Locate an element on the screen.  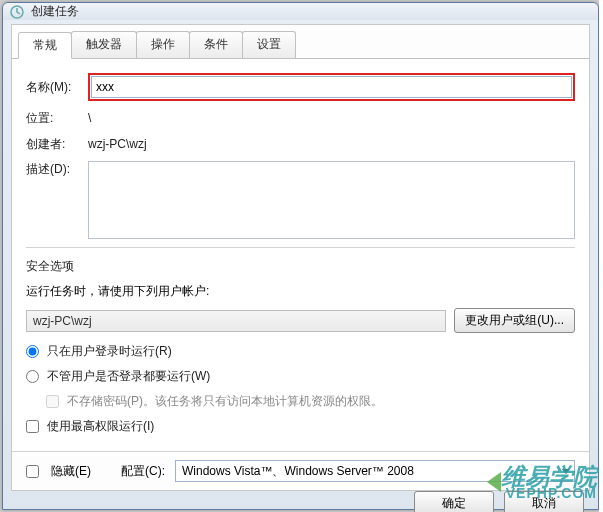
config-select: Windows Vista™、Windows Server™ 2008 is located at coordinates (375, 471).